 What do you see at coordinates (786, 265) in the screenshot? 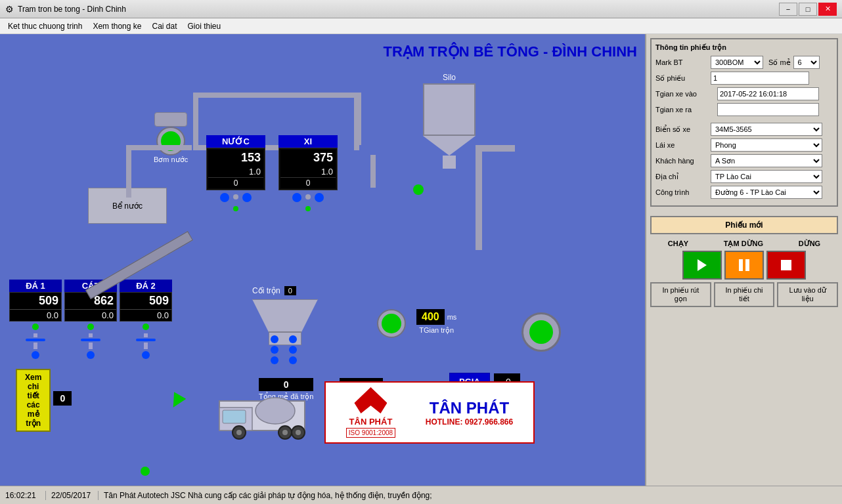
I see `dung-button` at bounding box center [786, 265].